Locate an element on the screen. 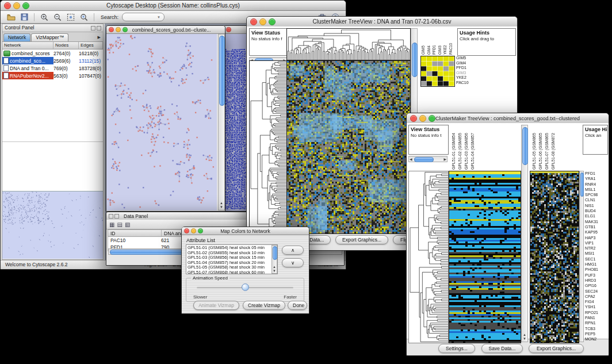  main-titlebar: Cytoscape Desktop (Session Name: collins… is located at coordinates (173, 6).